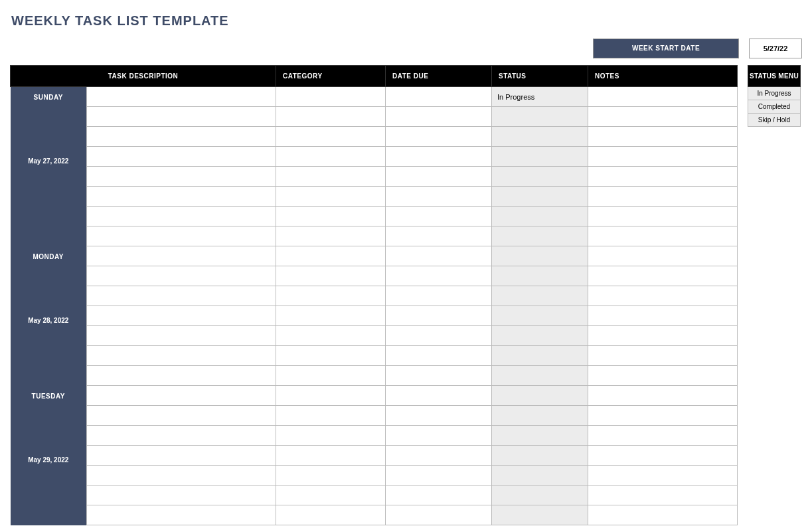  I want to click on status-option: Skip / Hold, so click(774, 120).